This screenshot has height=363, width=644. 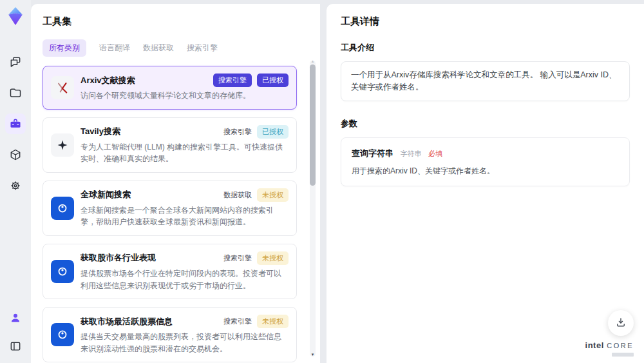 What do you see at coordinates (15, 124) in the screenshot?
I see `sidebar-nav` at bounding box center [15, 124].